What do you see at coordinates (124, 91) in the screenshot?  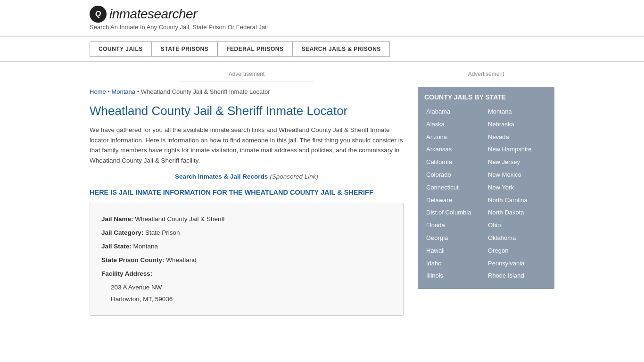 I see `breadcrumb-state: Montana` at bounding box center [124, 91].